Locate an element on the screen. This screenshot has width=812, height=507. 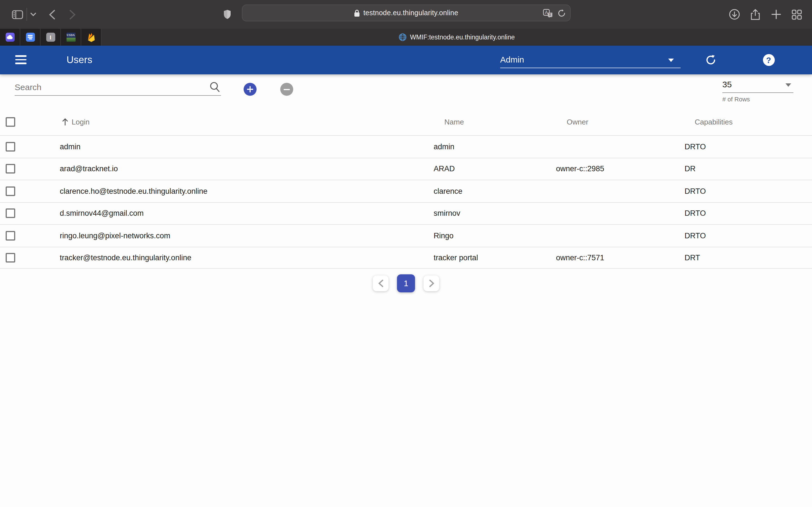
tab-title-text: WMIF:testnode.eu.thingularity.online is located at coordinates (462, 37).